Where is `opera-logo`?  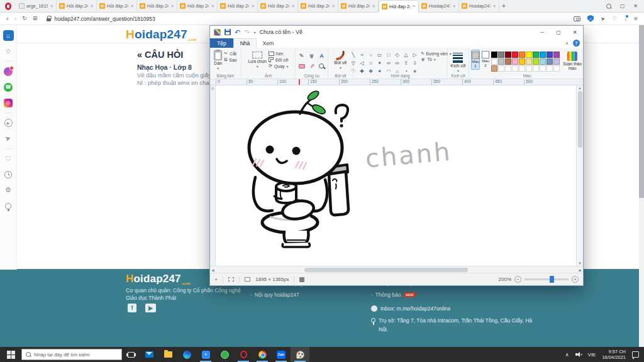
opera-logo is located at coordinates (8, 6).